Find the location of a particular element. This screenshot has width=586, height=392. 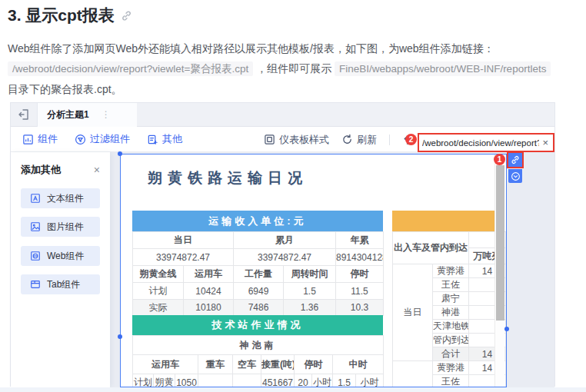

url-value: /webroot/decision/view/report?viewlet is located at coordinates (481, 143).